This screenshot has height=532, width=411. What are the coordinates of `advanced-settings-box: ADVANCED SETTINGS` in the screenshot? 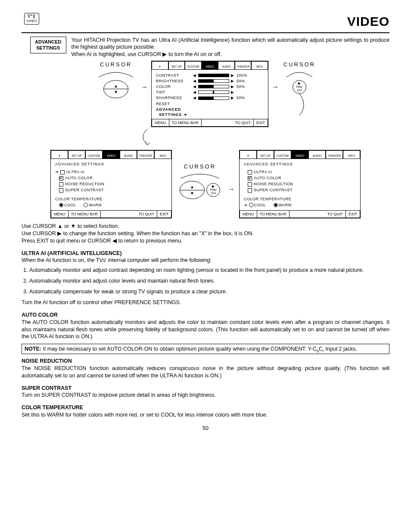 It's located at (48, 45).